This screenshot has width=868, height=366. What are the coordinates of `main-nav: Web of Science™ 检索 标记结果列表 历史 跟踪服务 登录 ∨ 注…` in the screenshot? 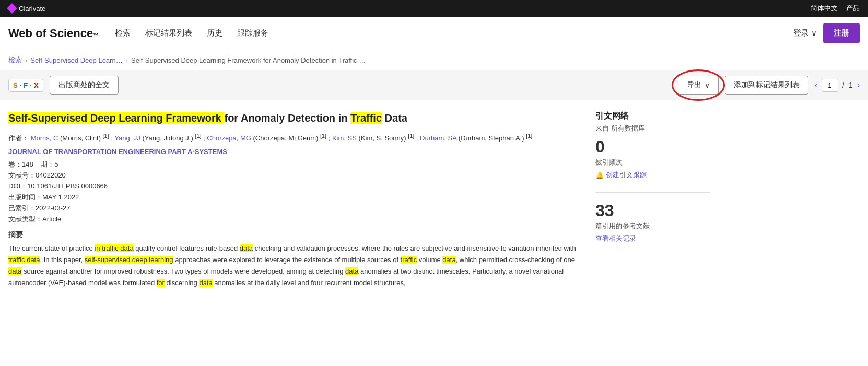 It's located at (434, 33).